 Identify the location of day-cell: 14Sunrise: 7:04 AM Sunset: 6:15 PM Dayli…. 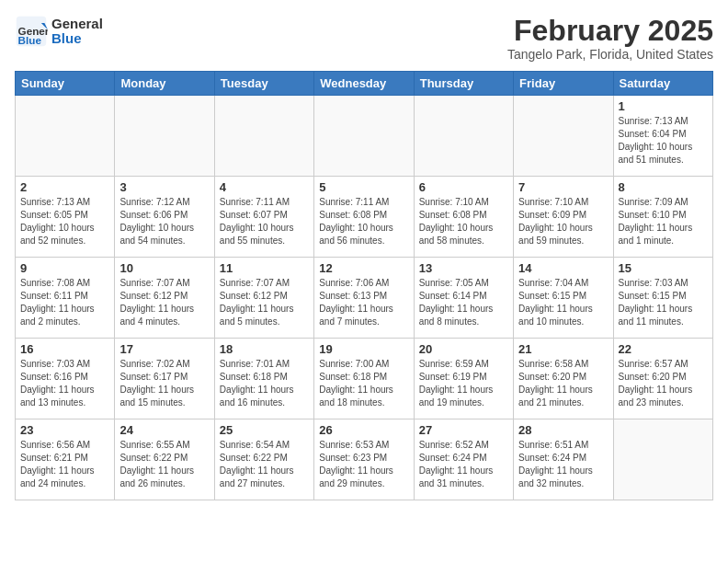
(563, 298).